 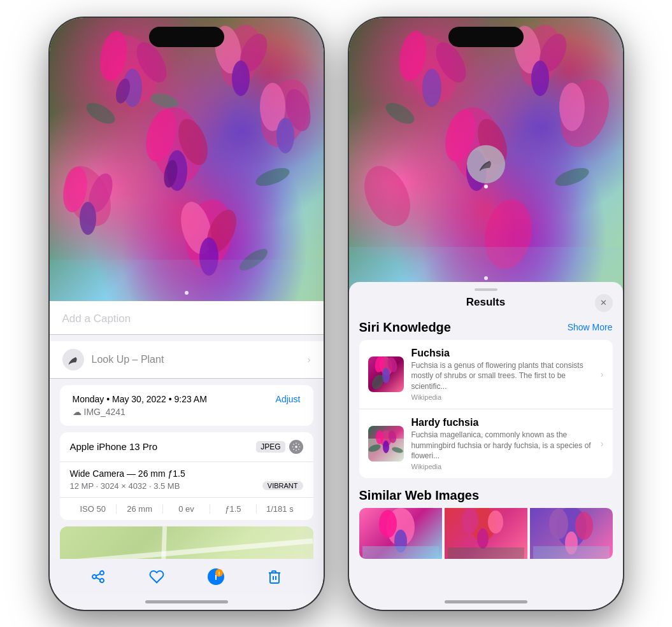 What do you see at coordinates (486, 400) in the screenshot?
I see `siri-knowledge-section: Siri Knowledge Show More` at bounding box center [486, 400].